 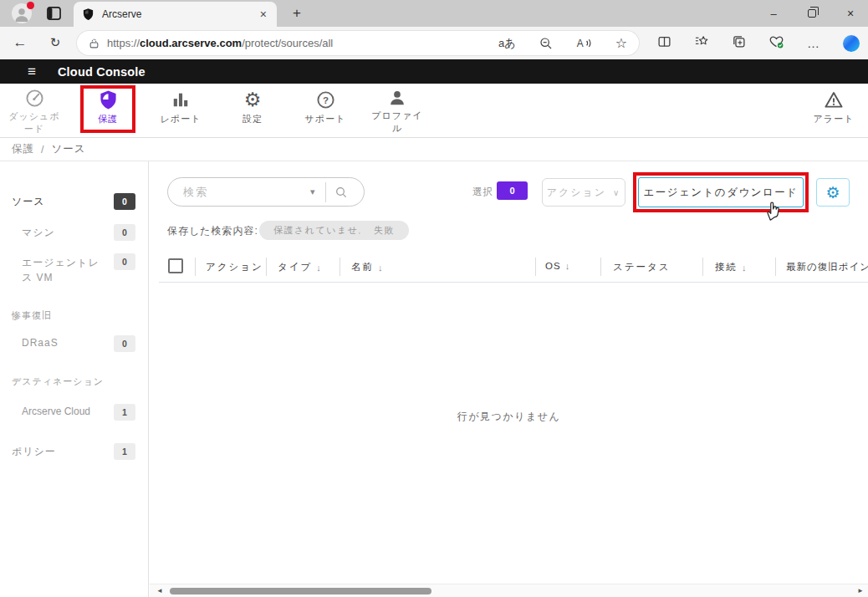 I want to click on search-divider, so click(x=326, y=192).